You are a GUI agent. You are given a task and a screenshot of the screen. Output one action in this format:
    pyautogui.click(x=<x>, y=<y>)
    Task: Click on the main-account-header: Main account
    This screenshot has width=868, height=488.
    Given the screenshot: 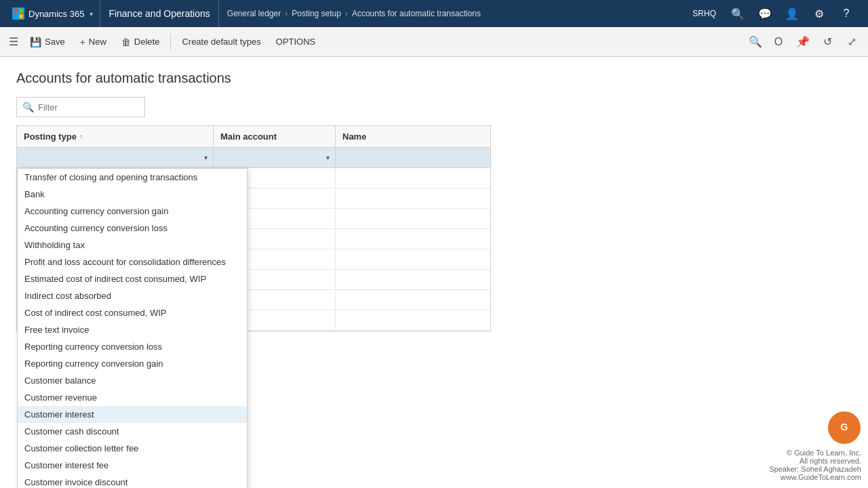 What is the action you would take?
    pyautogui.click(x=275, y=137)
    